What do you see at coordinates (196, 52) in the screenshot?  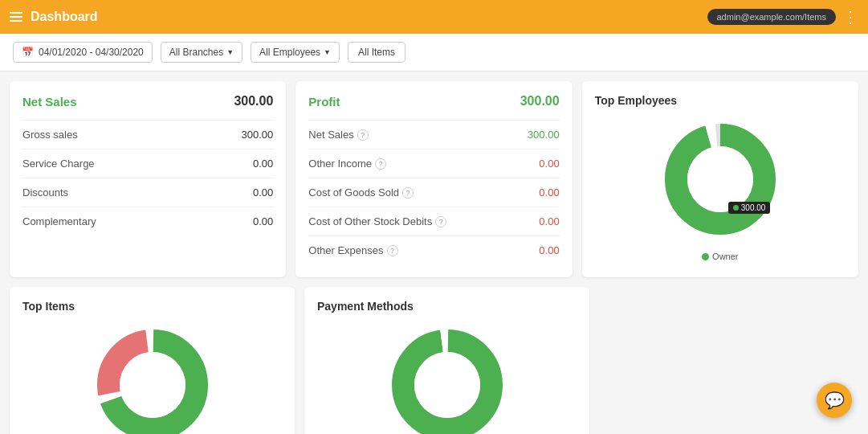 I see `branches-label: All Branches` at bounding box center [196, 52].